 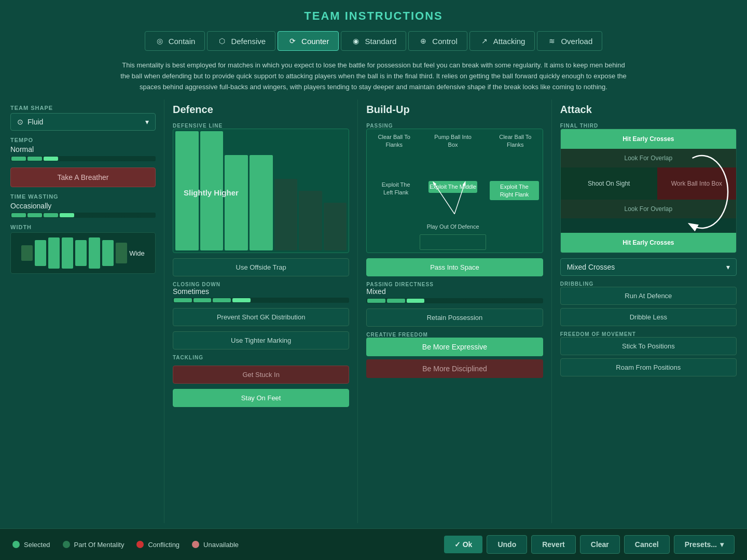 What do you see at coordinates (261, 191) in the screenshot?
I see `defensive-line-viz: Slightly Higher` at bounding box center [261, 191].